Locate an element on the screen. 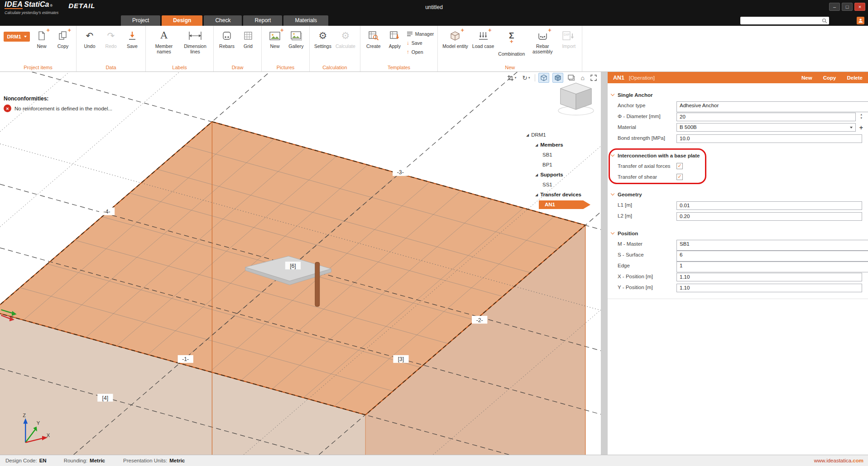 This screenshot has width=868, height=466. tree-item-an1-selected: AN1 is located at coordinates (565, 204).